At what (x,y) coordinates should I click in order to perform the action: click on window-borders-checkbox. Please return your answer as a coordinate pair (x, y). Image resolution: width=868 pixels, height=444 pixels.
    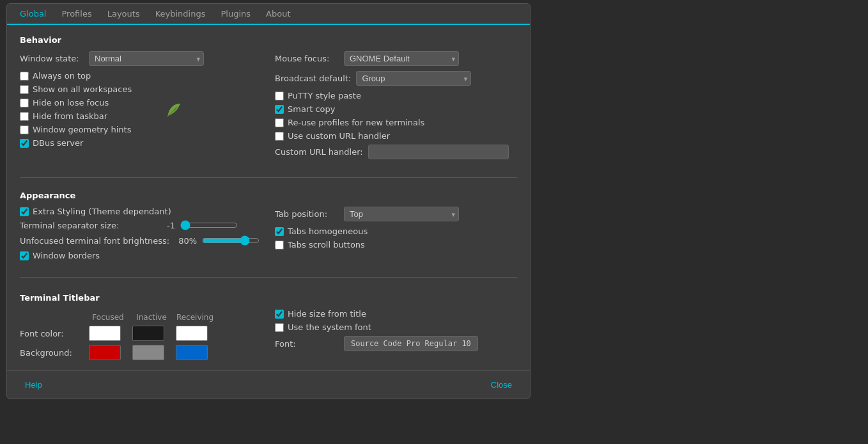
    Looking at the image, I should click on (24, 256).